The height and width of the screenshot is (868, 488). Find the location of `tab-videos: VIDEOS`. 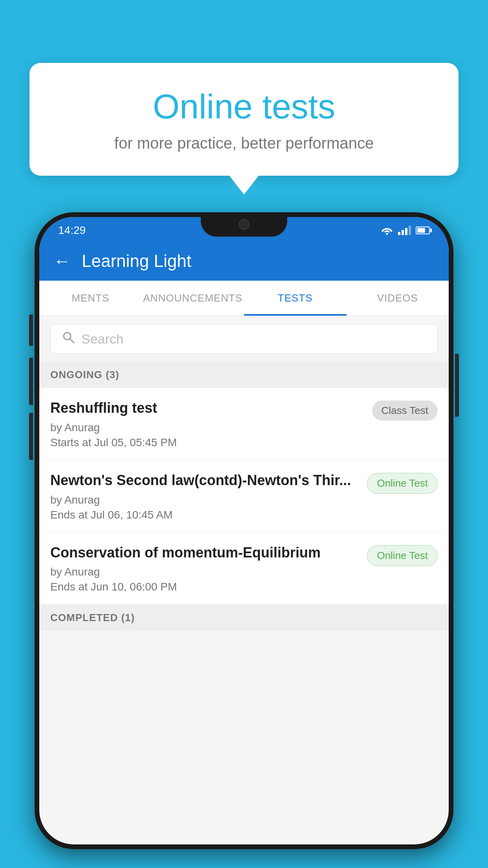

tab-videos: VIDEOS is located at coordinates (398, 298).